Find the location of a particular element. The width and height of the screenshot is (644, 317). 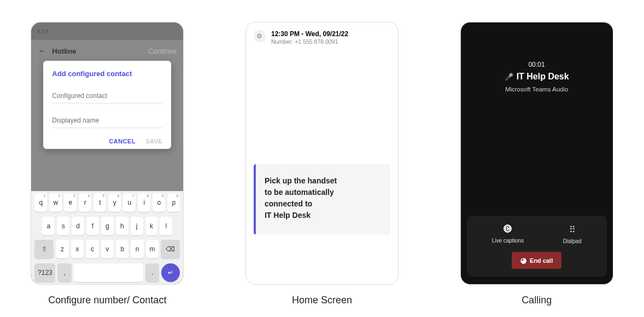

key-w: w2 is located at coordinates (56, 203).